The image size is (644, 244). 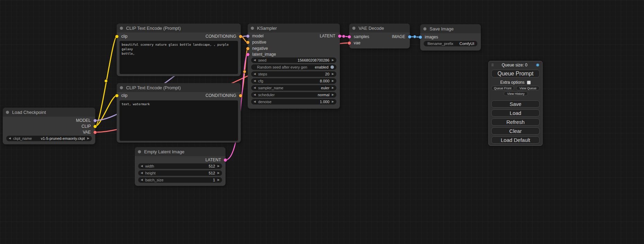 I want to click on node-load-checkpoint: Load Checkpoint MODEL CLIP VAE ◀ ckpt_na…, so click(x=49, y=126).